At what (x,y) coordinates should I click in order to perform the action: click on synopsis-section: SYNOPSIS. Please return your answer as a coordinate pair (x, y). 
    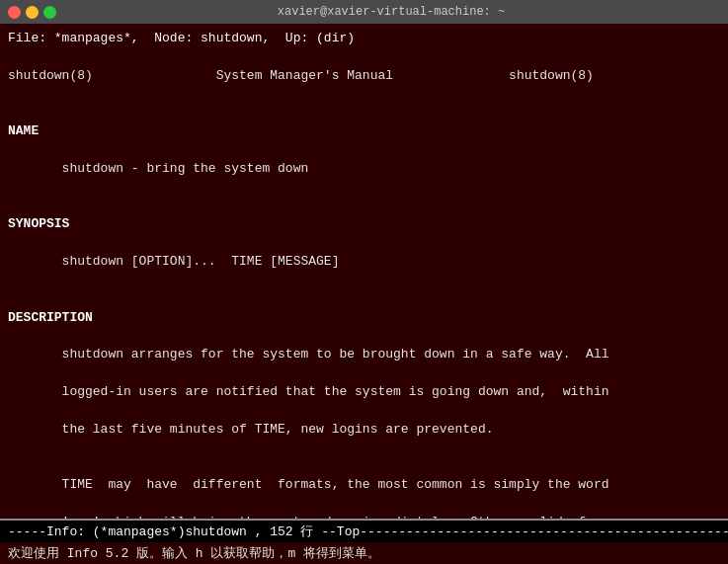
    Looking at the image, I should click on (39, 223).